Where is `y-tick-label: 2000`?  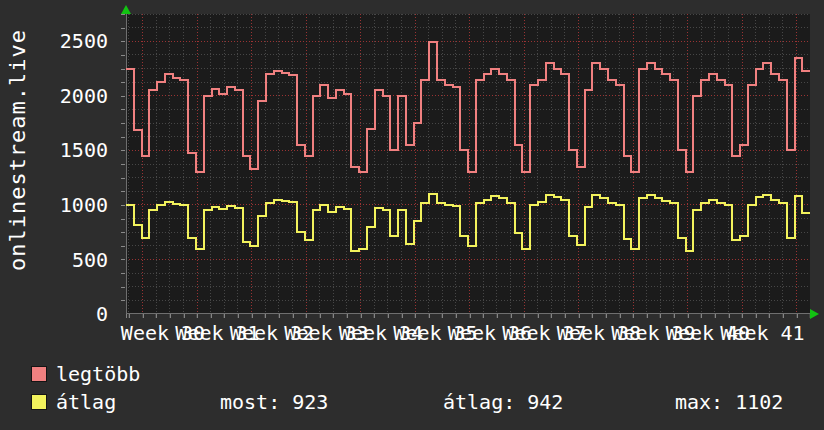 y-tick-label: 2000 is located at coordinates (54, 96).